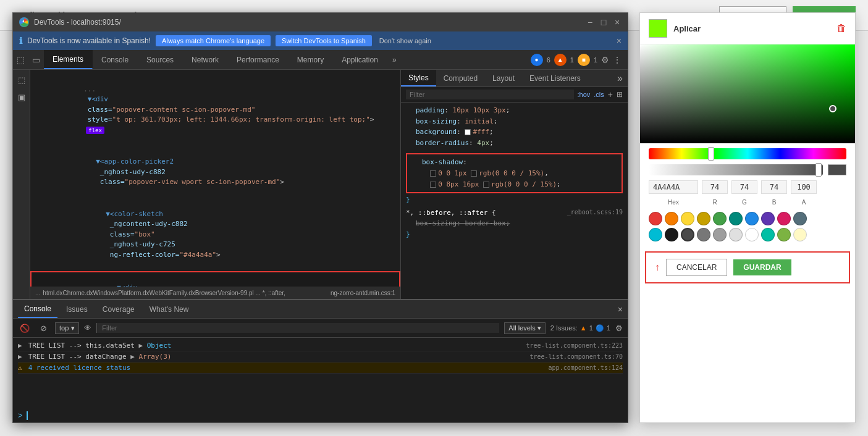  What do you see at coordinates (575, 346) in the screenshot?
I see `console-row-1-source: tree-list.component.ts:223` at bounding box center [575, 346].